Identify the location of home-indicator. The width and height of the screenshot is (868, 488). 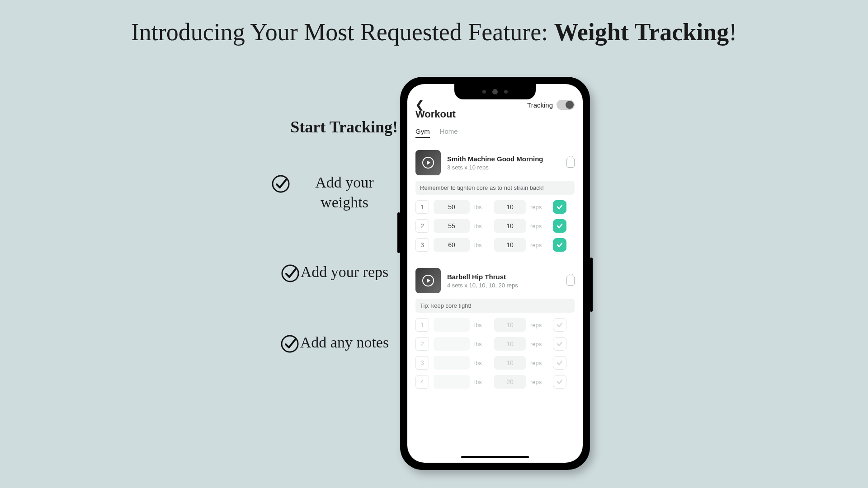
(495, 457).